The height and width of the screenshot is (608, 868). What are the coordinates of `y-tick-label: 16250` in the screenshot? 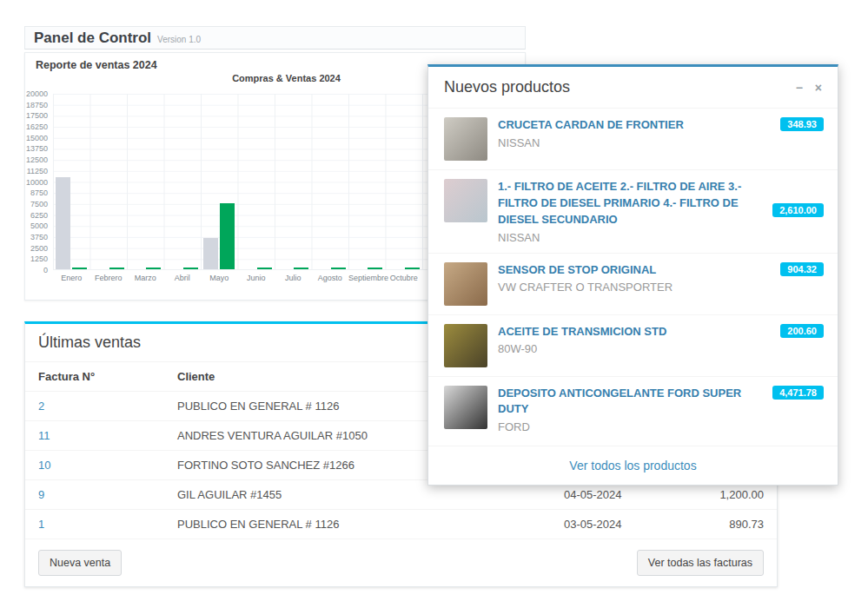 It's located at (36, 127).